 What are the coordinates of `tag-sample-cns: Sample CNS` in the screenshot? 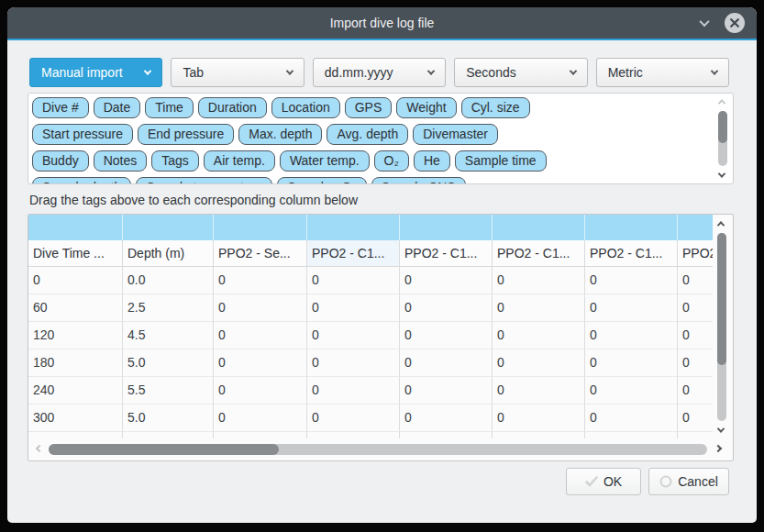 It's located at (418, 181).